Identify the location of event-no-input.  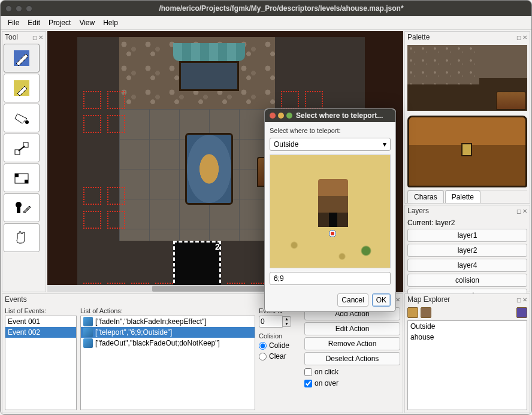
(271, 322).